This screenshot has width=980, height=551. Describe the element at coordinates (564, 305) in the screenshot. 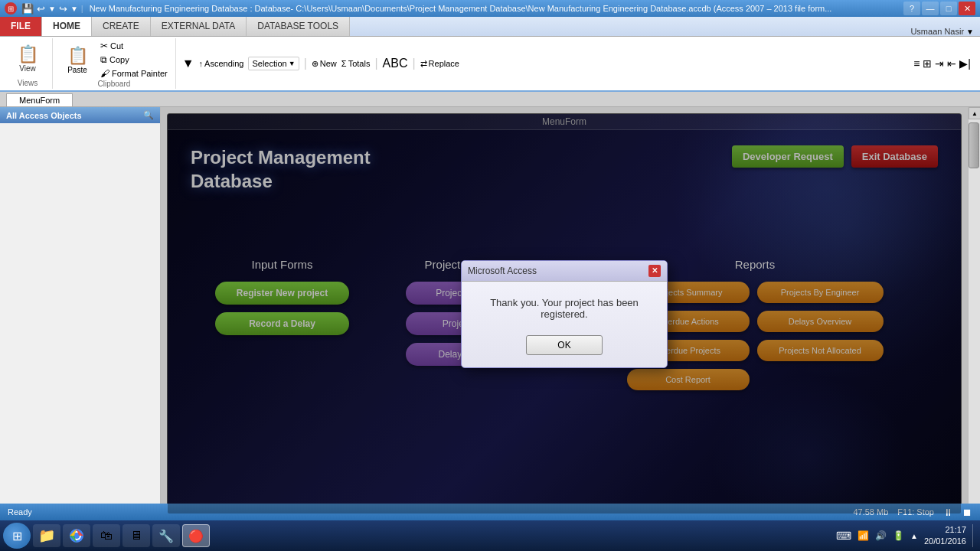

I see `dialog-body: Thank you. Your project has been registe…` at that location.